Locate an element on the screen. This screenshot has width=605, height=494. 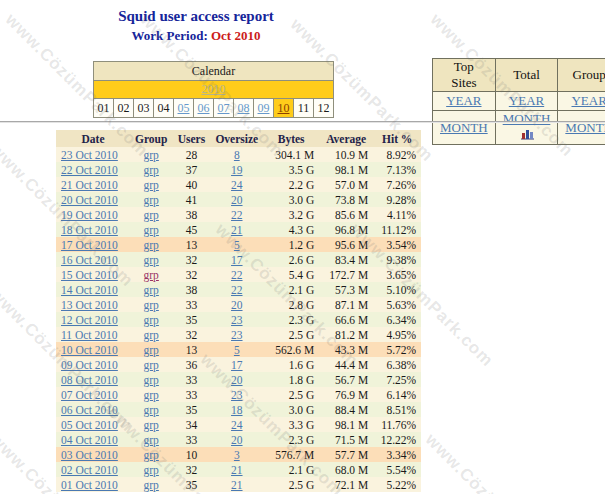
date-link: 20 Oct 2010 is located at coordinates (90, 200).